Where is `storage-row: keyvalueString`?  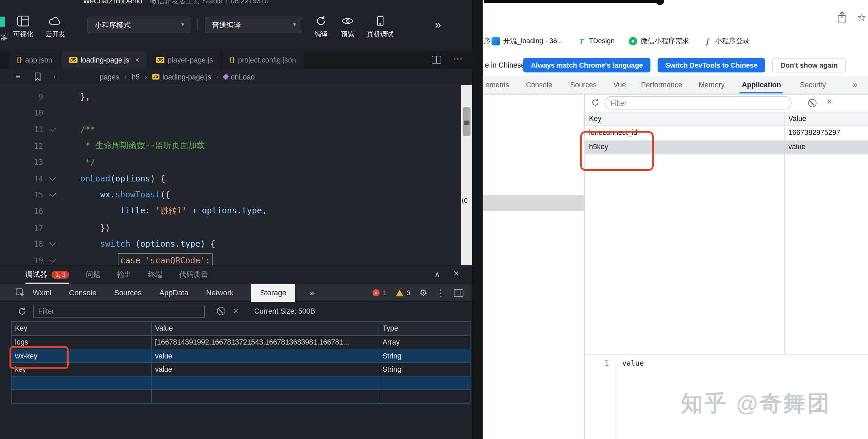 storage-row: keyvalueString is located at coordinates (241, 370).